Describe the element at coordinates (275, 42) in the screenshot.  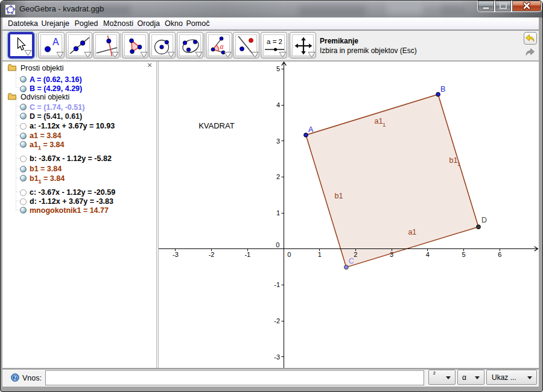
I see `svg-text: a = 2` at that location.